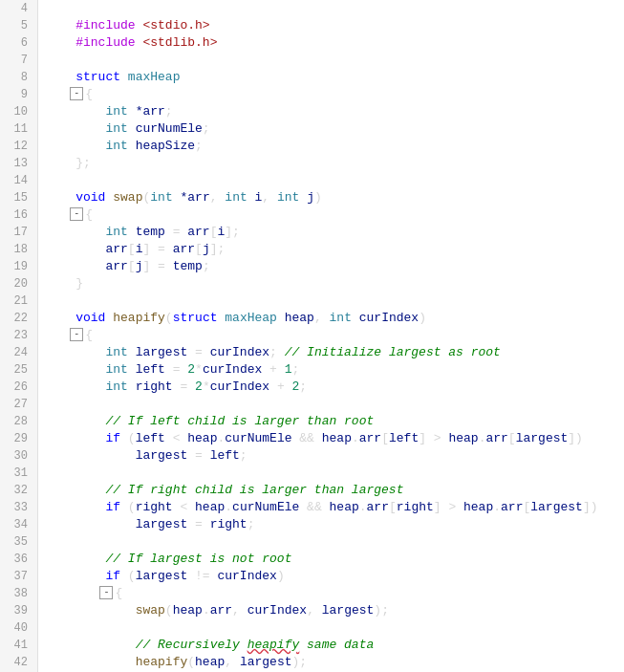 This screenshot has height=672, width=624. Describe the element at coordinates (19, 232) in the screenshot. I see `line-num-17: 17` at that location.